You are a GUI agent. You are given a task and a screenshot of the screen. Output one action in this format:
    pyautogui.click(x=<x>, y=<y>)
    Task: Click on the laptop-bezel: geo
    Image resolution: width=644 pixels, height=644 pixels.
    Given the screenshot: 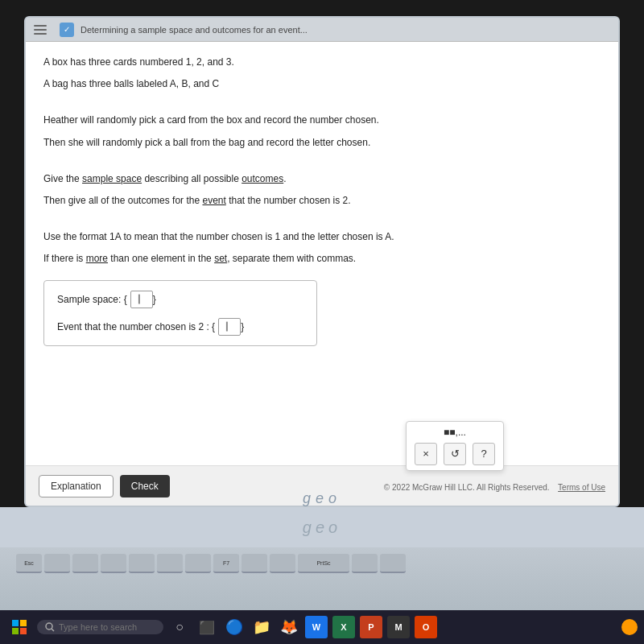 What is the action you would take?
    pyautogui.click(x=322, y=527)
    